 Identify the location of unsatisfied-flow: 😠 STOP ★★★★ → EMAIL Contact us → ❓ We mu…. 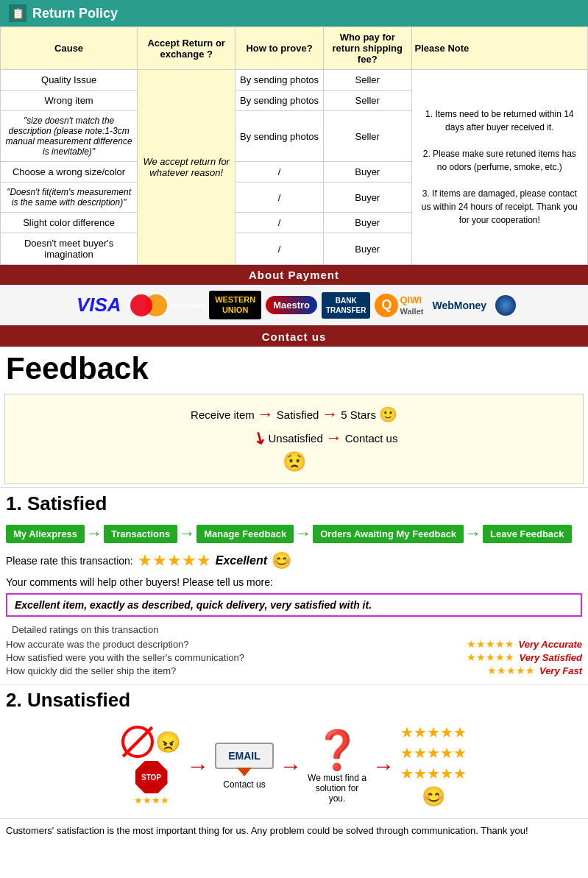
(294, 765).